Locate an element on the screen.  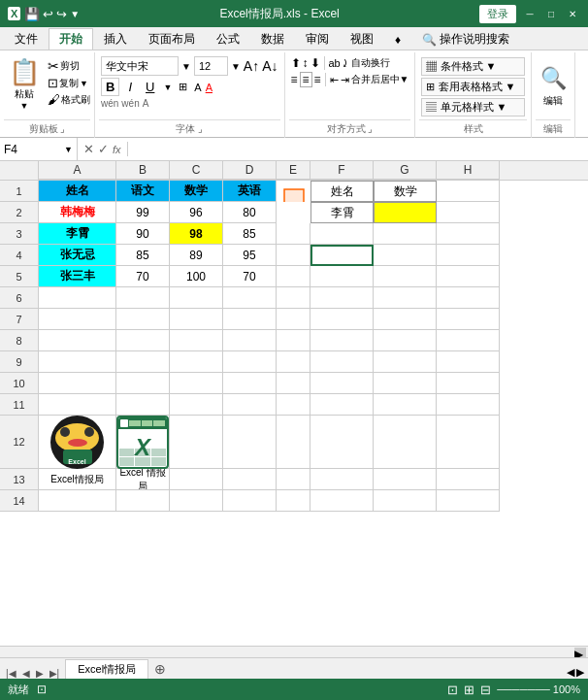
increase-font-btn: A↑ is located at coordinates (251, 66).